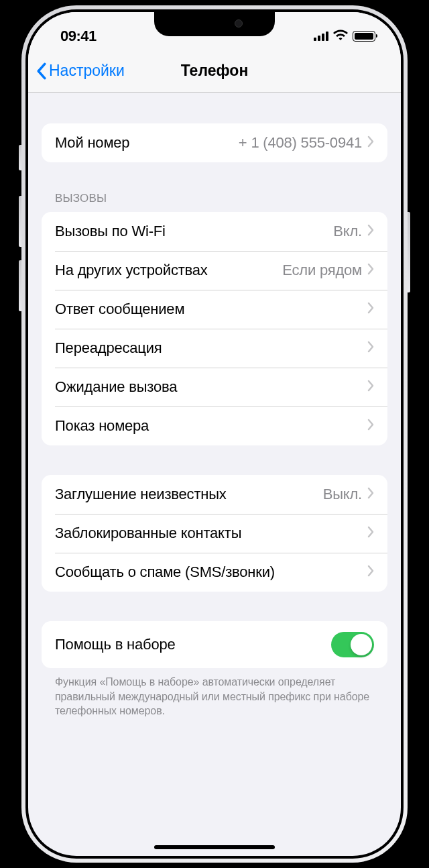 This screenshot has height=868, width=429. What do you see at coordinates (214, 572) in the screenshot?
I see `report-spam-row: Сообщать о спаме (SMS/звонки)` at bounding box center [214, 572].